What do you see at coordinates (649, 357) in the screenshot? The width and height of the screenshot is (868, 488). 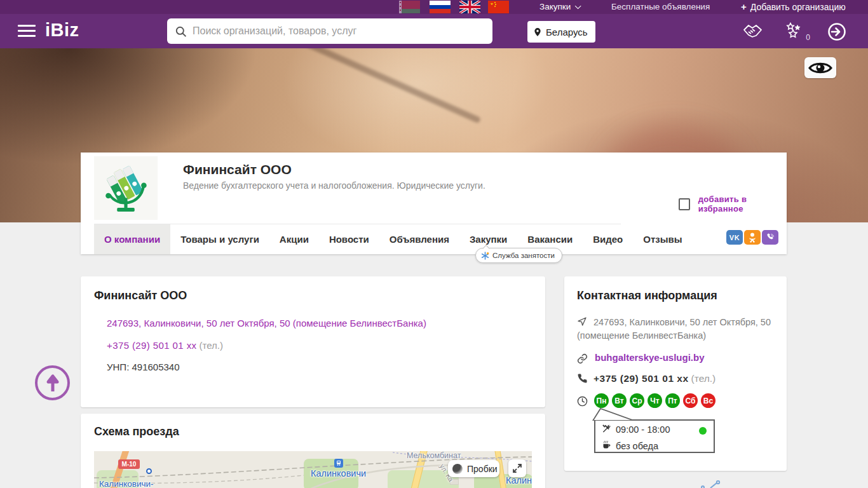 I see `contact-website-link: buhgalterskye-uslugi.by` at bounding box center [649, 357].